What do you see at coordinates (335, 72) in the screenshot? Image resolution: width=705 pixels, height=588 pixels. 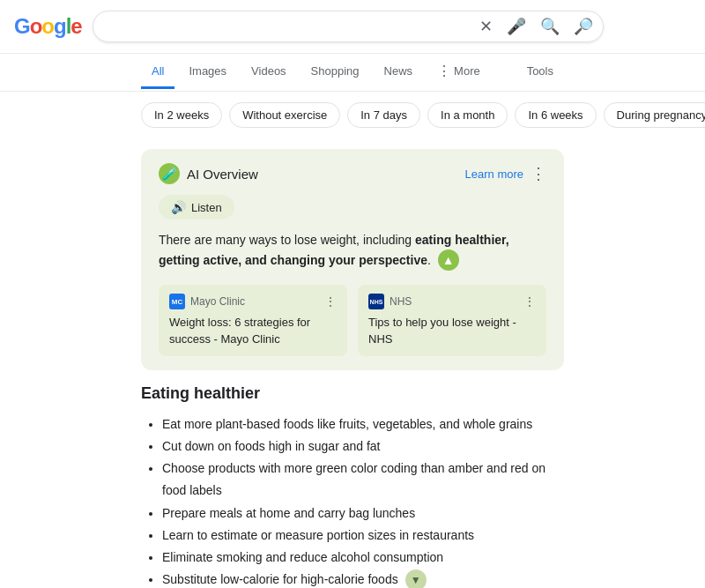 I see `tab-shopping: Shopping` at bounding box center [335, 72].